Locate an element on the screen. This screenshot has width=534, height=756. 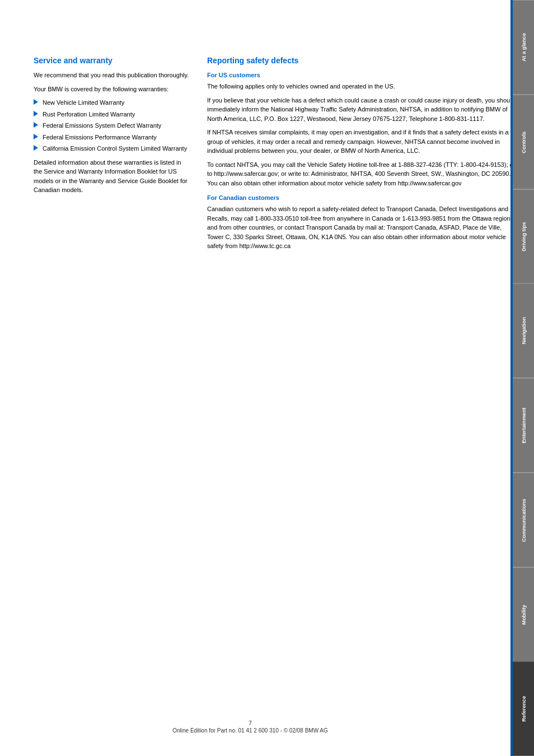
nav-tab-tab-at-glance: At a glance is located at coordinates (523, 47).